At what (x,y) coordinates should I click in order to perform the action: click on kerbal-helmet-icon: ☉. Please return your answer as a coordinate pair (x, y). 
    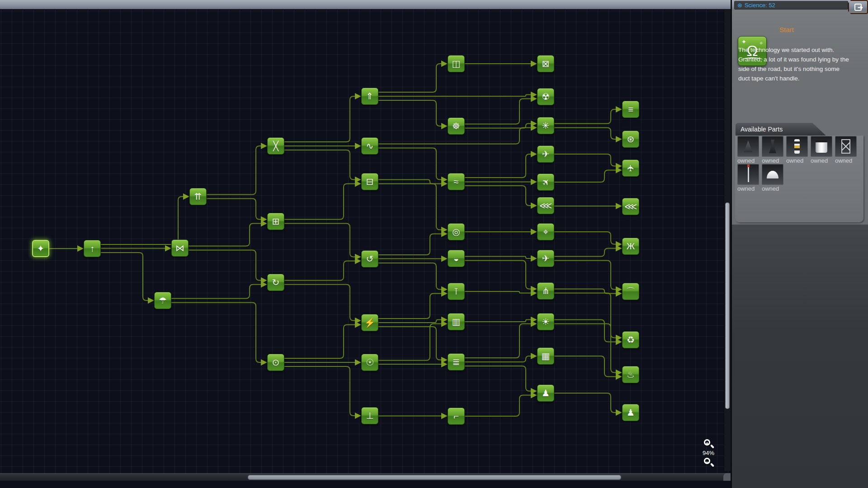
    Looking at the image, I should click on (370, 362).